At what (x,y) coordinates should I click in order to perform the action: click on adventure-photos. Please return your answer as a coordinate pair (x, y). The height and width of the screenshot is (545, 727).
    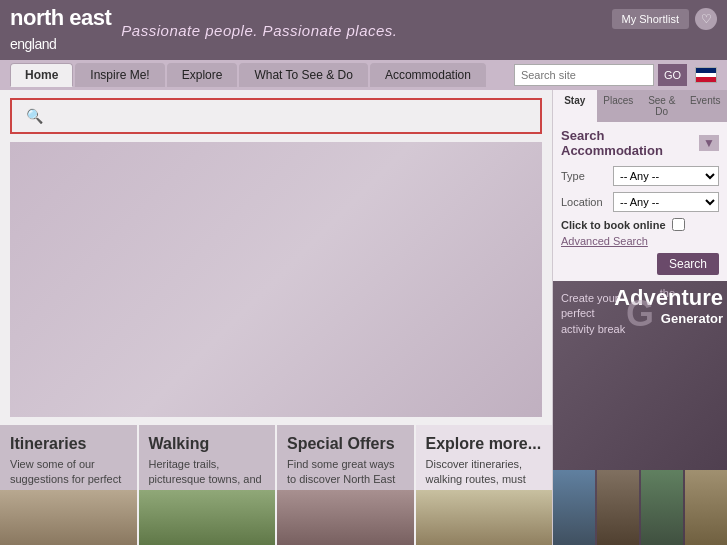
    Looking at the image, I should click on (640, 508).